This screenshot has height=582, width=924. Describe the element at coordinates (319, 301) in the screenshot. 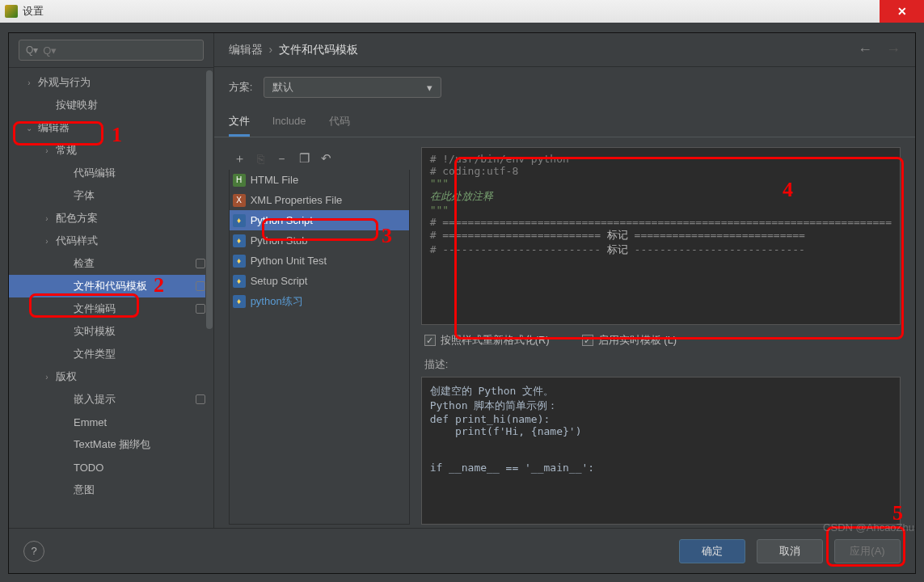

I see `template-item: ♦python练习` at that location.